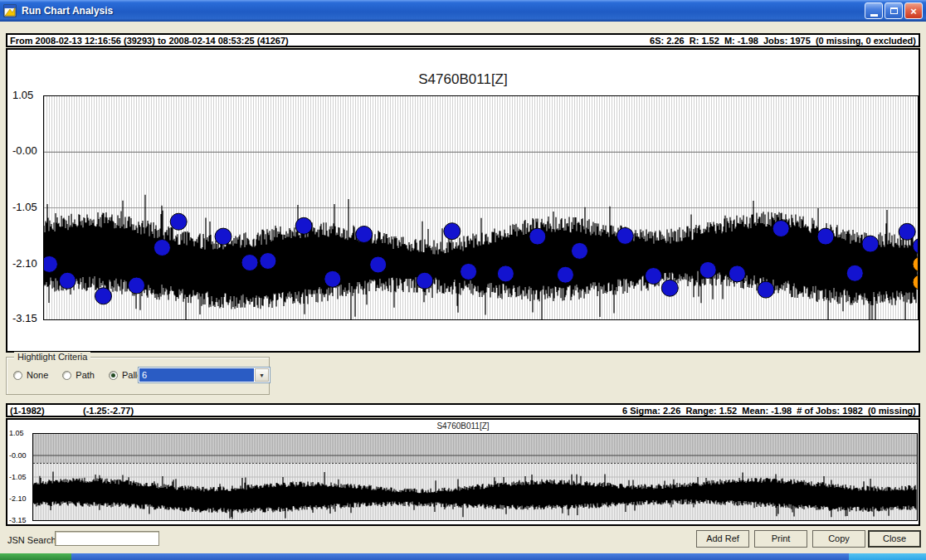 This screenshot has width=926, height=560. I want to click on main-ytick-0: 1.05, so click(23, 95).